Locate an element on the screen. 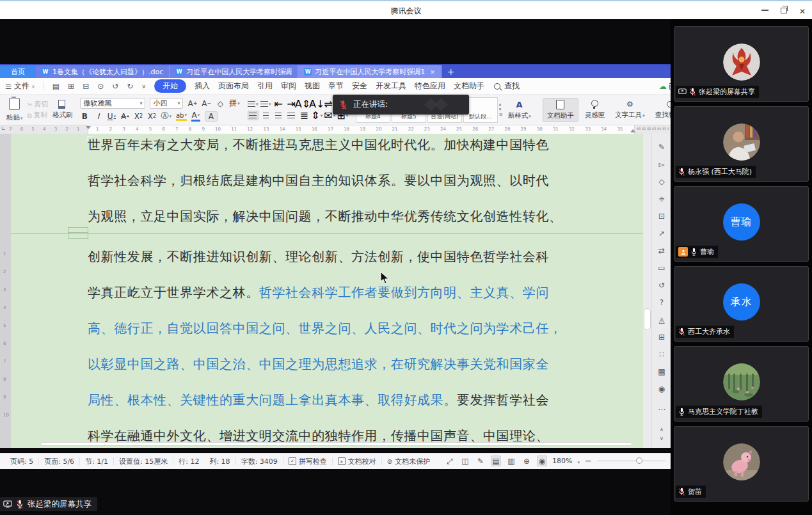 The image size is (812, 515). redo-icon: ↻ is located at coordinates (130, 86).